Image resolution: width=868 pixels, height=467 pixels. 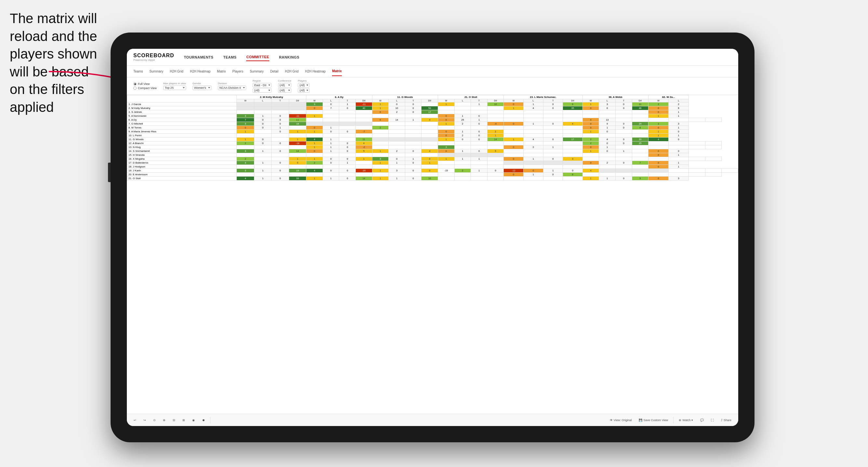 I want to click on cell-7-1-3: -7, so click(x=364, y=132).